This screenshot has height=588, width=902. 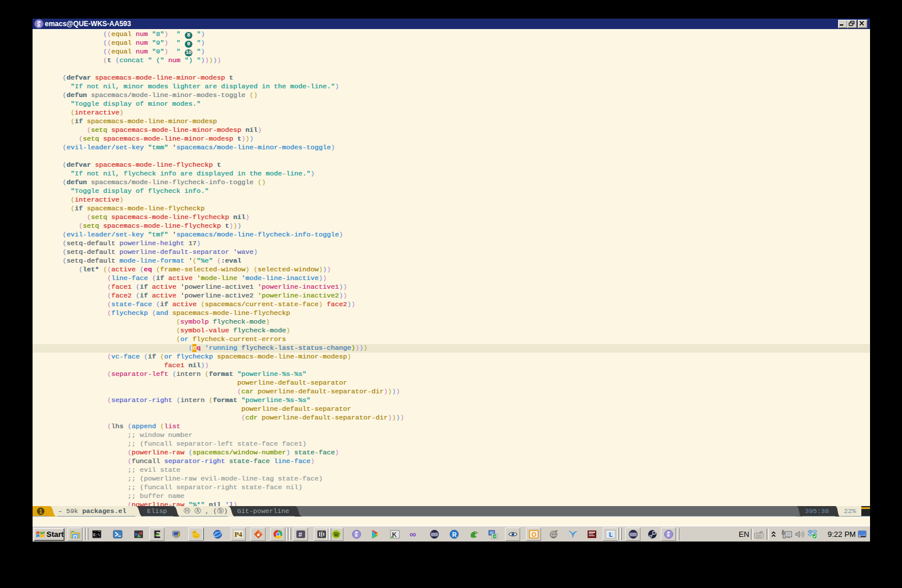 I want to click on svg-text: P4, so click(x=238, y=535).